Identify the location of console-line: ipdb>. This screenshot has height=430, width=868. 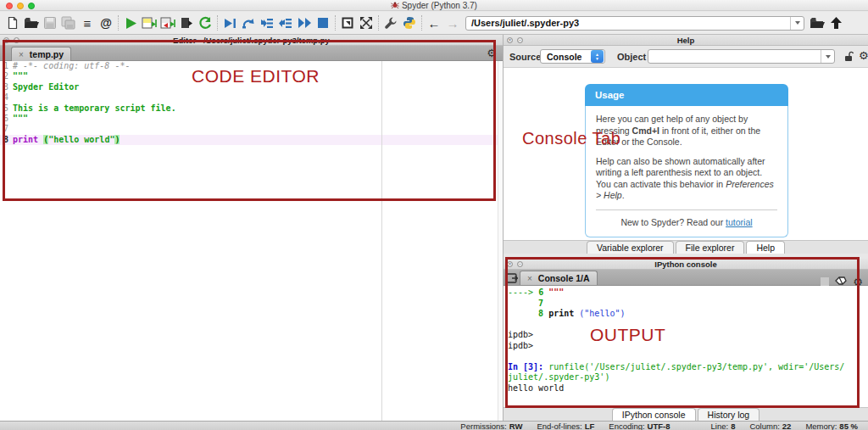
(688, 336).